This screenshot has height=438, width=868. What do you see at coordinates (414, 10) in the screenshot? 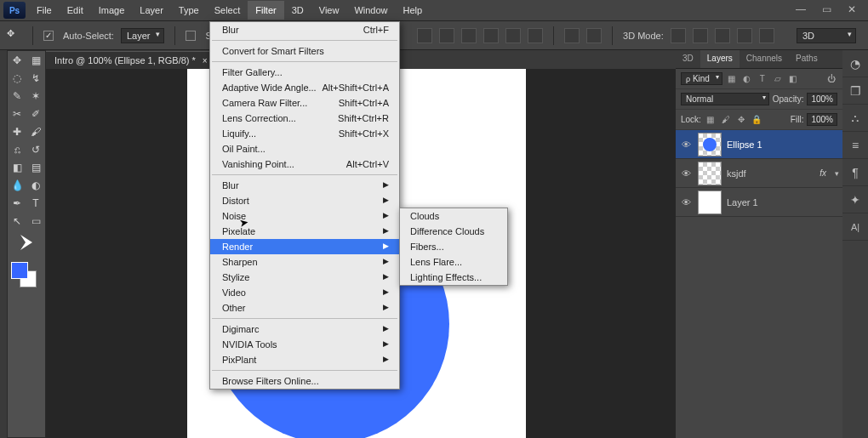
I see `menu-help: Help` at bounding box center [414, 10].